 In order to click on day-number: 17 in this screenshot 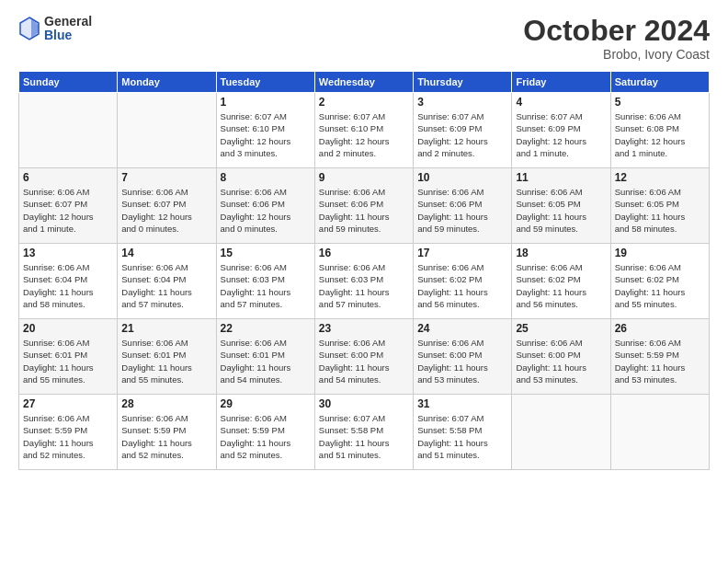, I will do `click(462, 253)`.